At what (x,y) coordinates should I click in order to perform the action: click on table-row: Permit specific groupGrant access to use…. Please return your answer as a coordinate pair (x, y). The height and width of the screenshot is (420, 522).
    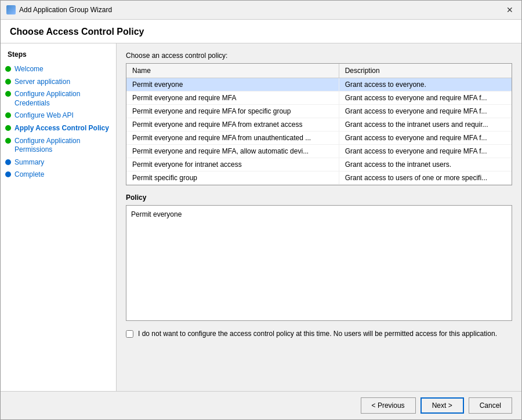
    Looking at the image, I should click on (319, 178).